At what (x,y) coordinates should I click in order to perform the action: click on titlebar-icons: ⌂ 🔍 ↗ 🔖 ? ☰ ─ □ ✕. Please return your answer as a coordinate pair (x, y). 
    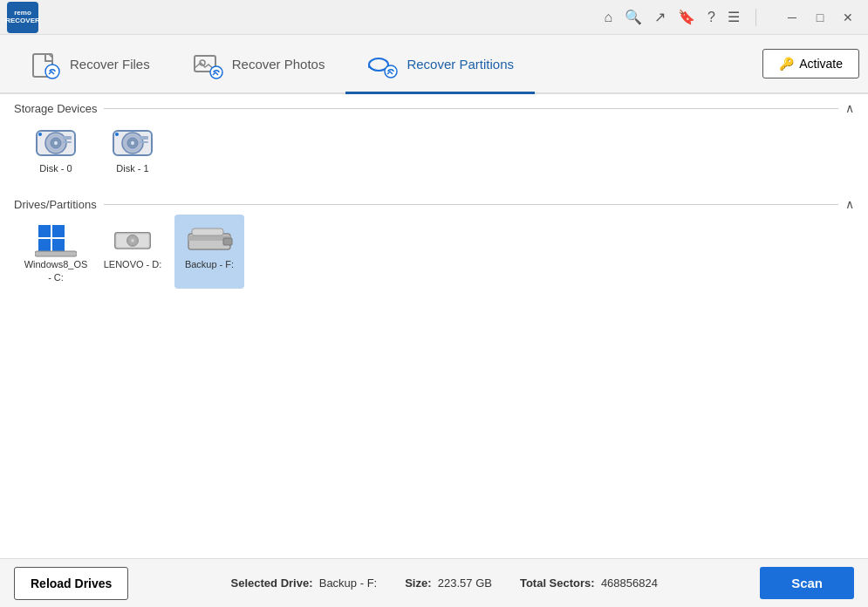
    Looking at the image, I should click on (733, 17).